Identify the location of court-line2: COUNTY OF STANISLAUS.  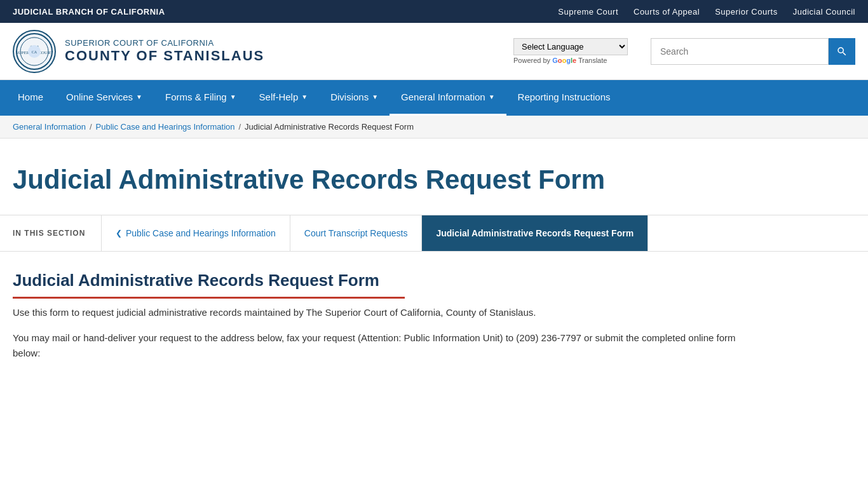
(165, 56).